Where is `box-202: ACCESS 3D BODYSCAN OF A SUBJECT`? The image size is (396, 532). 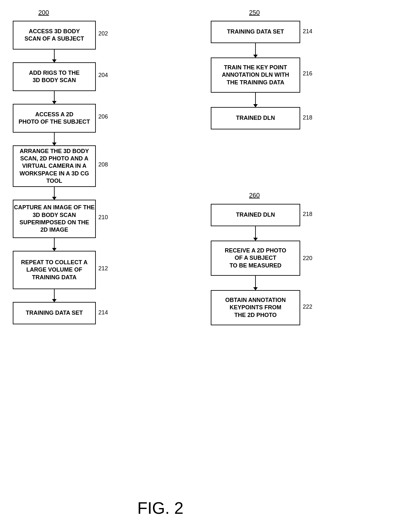 box-202: ACCESS 3D BODYSCAN OF A SUBJECT is located at coordinates (54, 35).